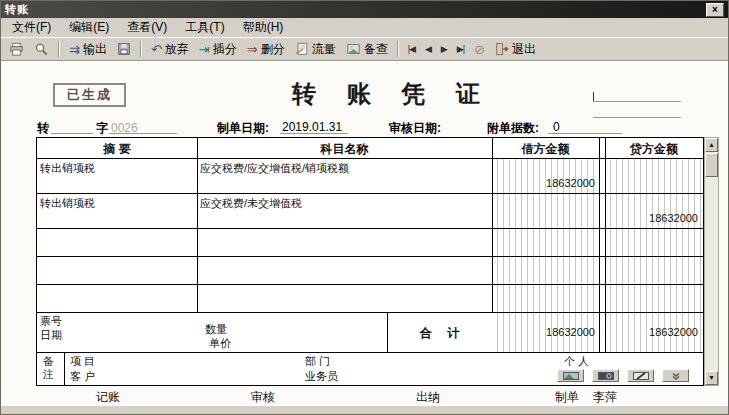  I want to click on menu-file: 文件(F), so click(32, 28).